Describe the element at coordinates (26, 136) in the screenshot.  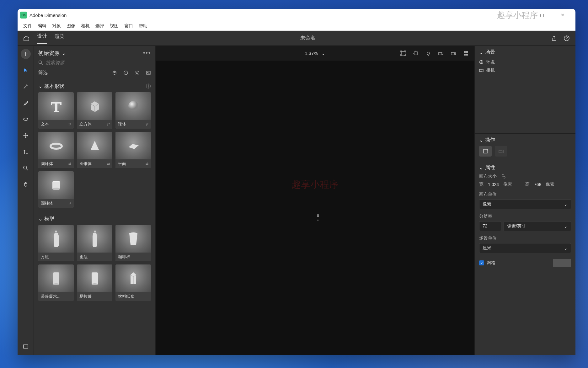
I see `move-tool` at that location.